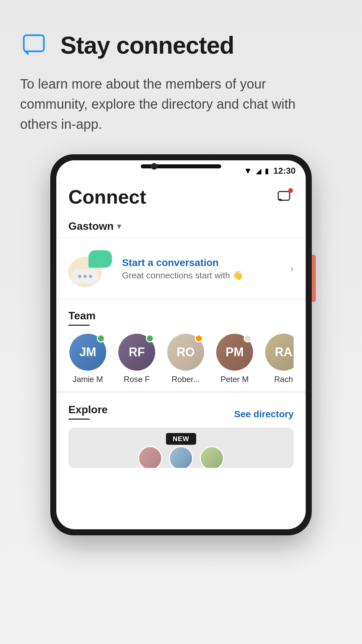 The height and width of the screenshot is (644, 362). I want to click on notification-button, so click(284, 197).